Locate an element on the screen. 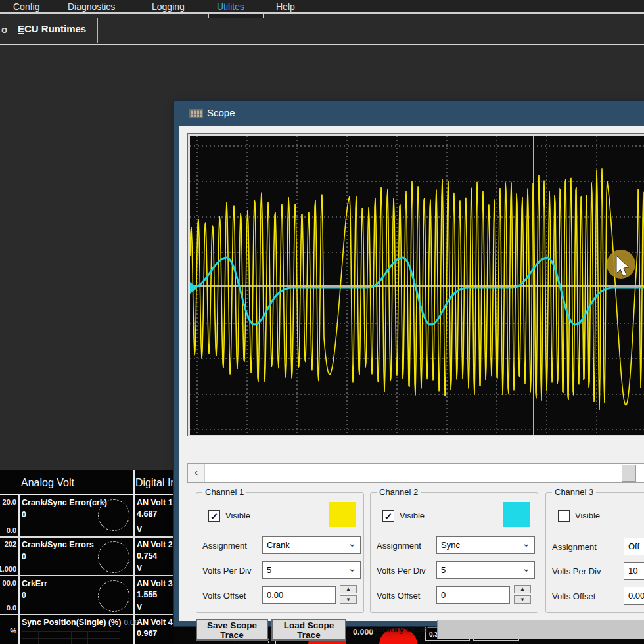  gauge-value: 1.555 is located at coordinates (147, 595).